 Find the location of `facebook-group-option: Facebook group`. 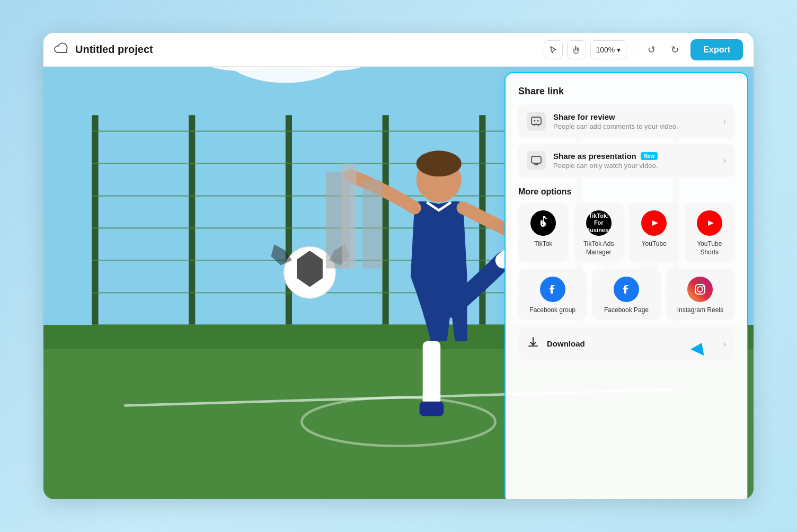

facebook-group-option: Facebook group is located at coordinates (552, 295).